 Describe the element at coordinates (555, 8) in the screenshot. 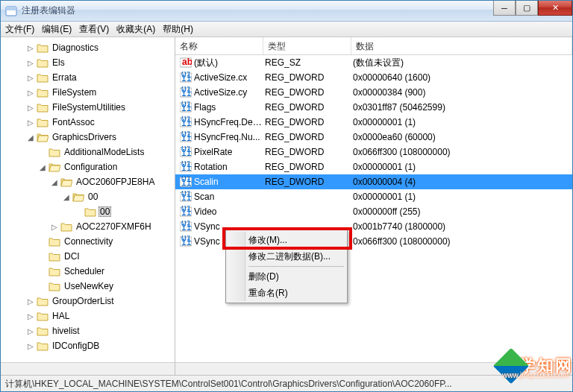

I see `close-button: ✕` at that location.